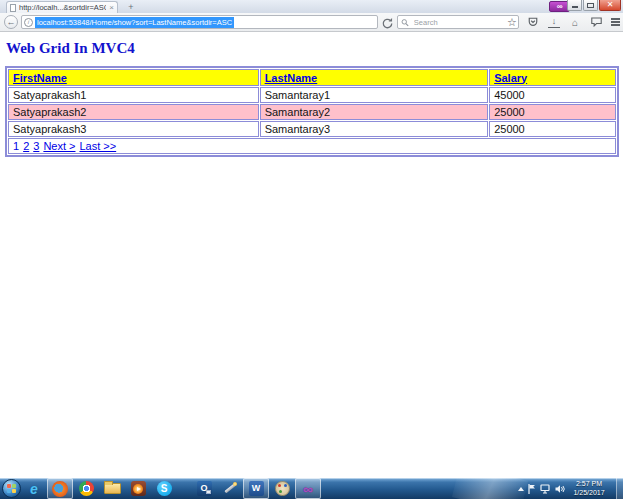  I want to click on cell-salary: 45000, so click(552, 95).